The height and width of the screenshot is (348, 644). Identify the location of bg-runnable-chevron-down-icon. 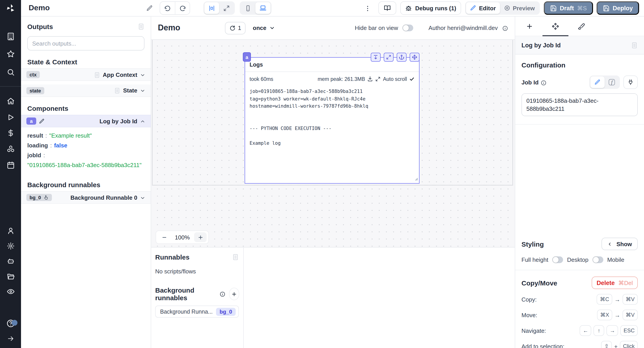
(142, 197).